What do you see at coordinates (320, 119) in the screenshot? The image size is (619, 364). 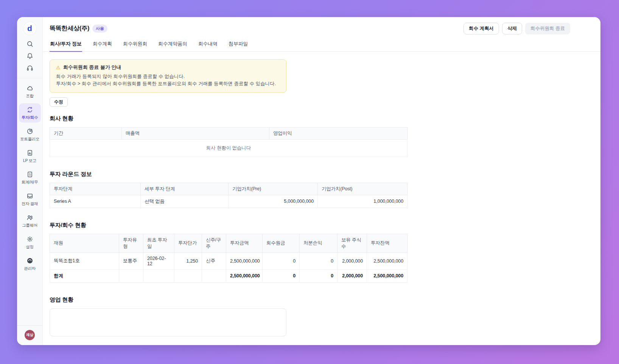 I see `company-status-title: 회사 현황` at bounding box center [320, 119].